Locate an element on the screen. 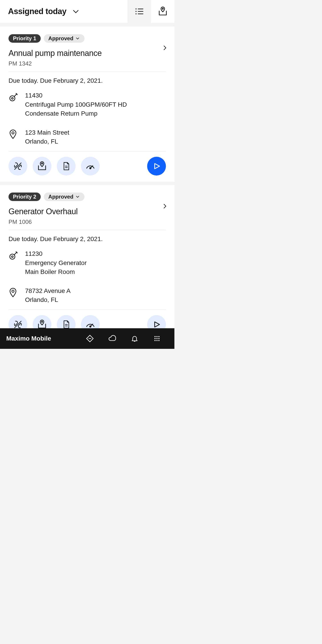 The height and width of the screenshot is (644, 322). priority-badge: Priority 2 is located at coordinates (24, 197).